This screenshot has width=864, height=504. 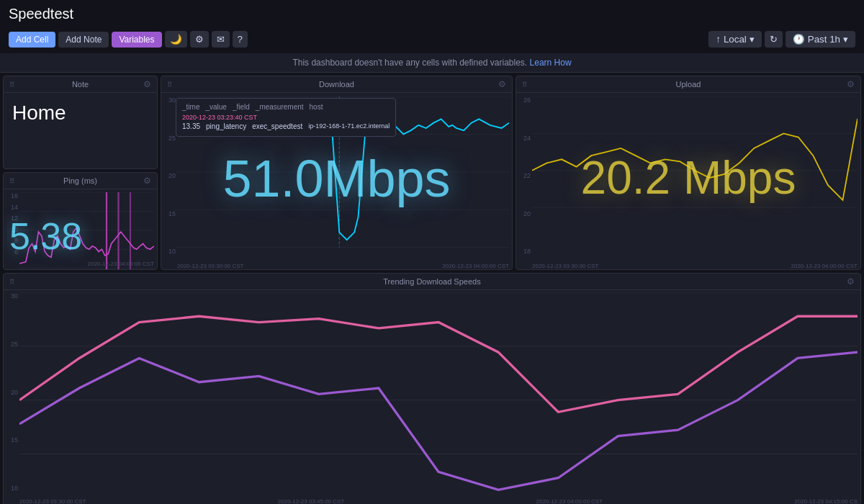 I want to click on time-range-button: 🕐 Past 1h ▾, so click(x=821, y=39).